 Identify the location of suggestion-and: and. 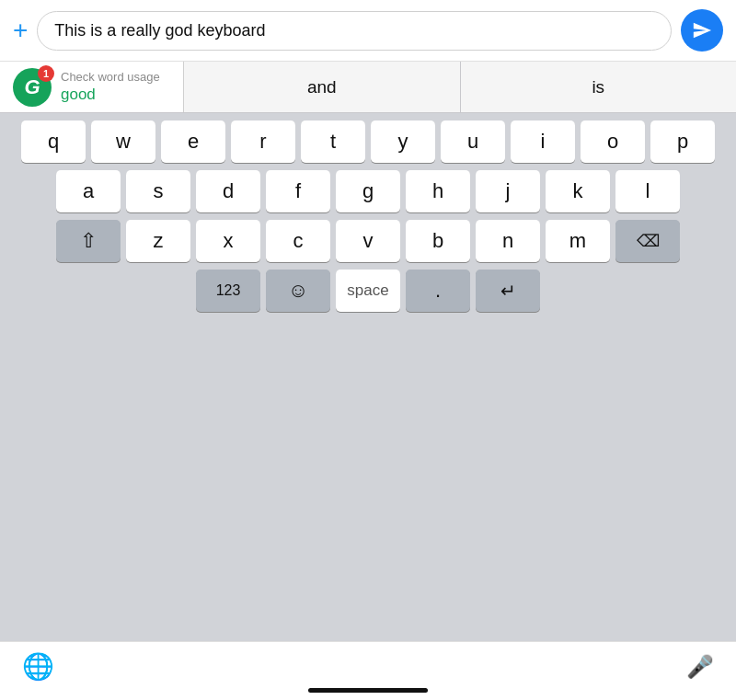
(322, 86).